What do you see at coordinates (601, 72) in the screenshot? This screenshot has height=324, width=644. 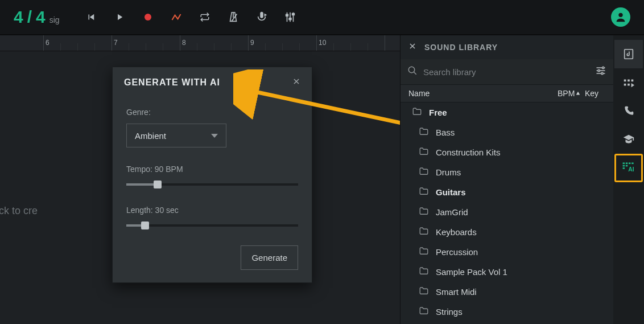 I see `filter-icon` at bounding box center [601, 72].